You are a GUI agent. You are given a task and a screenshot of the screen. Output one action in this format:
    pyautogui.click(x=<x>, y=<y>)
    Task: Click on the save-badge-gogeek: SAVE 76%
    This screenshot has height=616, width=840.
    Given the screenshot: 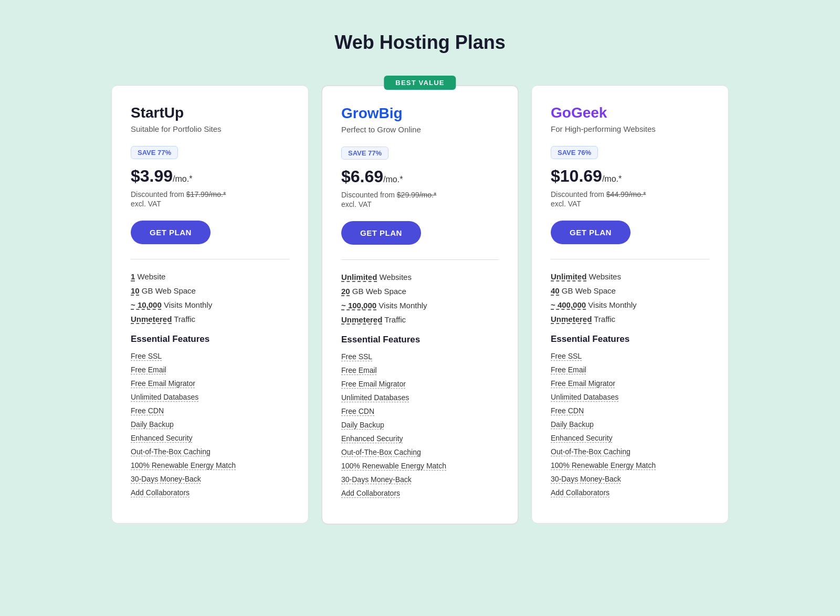 What is the action you would take?
    pyautogui.click(x=574, y=152)
    